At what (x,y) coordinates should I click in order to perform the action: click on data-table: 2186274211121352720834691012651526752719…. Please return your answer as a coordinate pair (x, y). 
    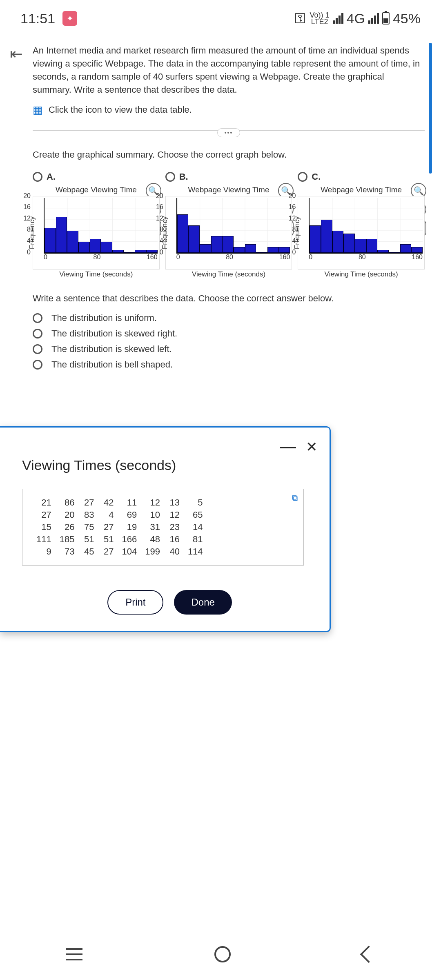
    Looking at the image, I should click on (120, 527).